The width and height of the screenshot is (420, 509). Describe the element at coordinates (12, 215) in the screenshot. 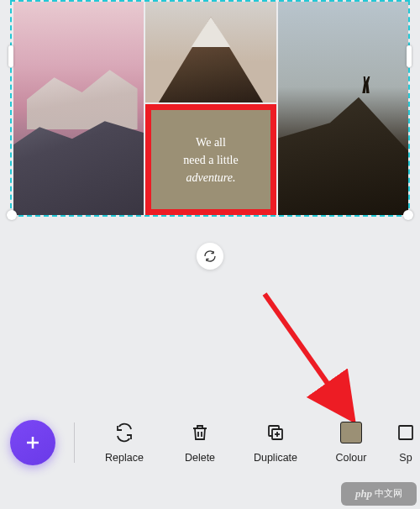

I see `resize-handle-bottom-left` at that location.